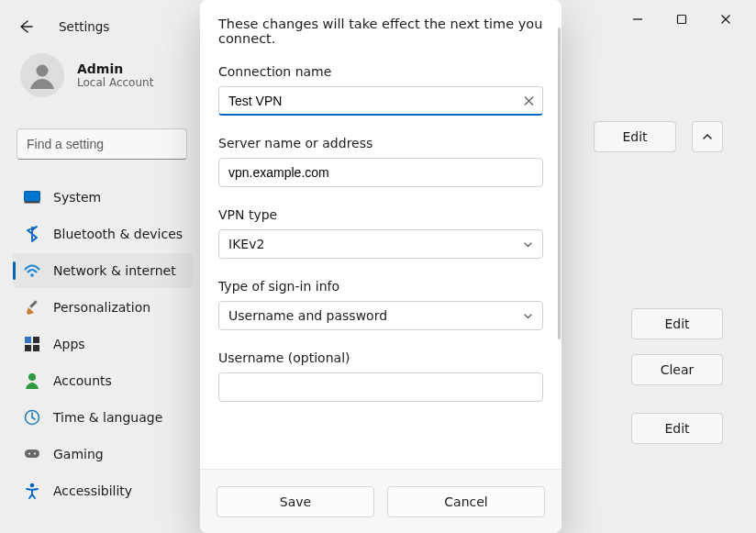  What do you see at coordinates (381, 286) in the screenshot?
I see `signin-label: Type of sign-in info` at bounding box center [381, 286].